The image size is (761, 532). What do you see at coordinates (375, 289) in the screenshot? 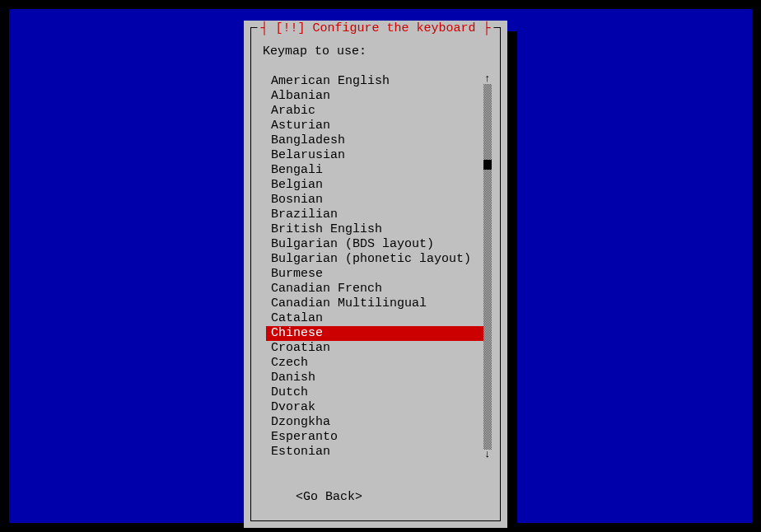
I see `list-item: Canadian French` at bounding box center [375, 289].